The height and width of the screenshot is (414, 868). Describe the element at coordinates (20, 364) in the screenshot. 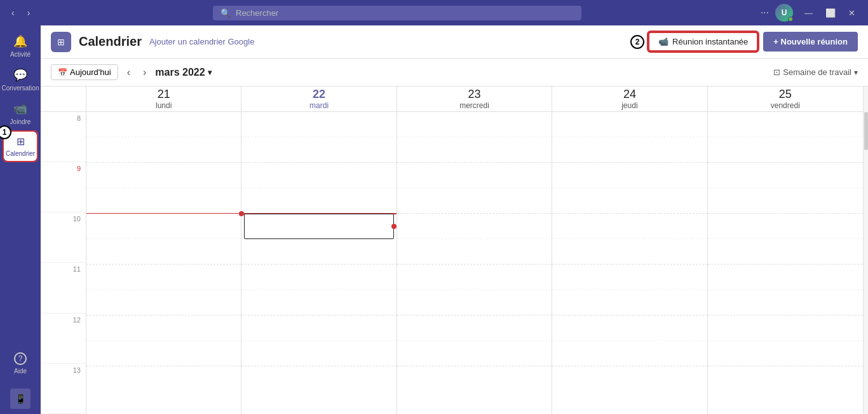

I see `sidebar-item-aide: ? Aide` at that location.